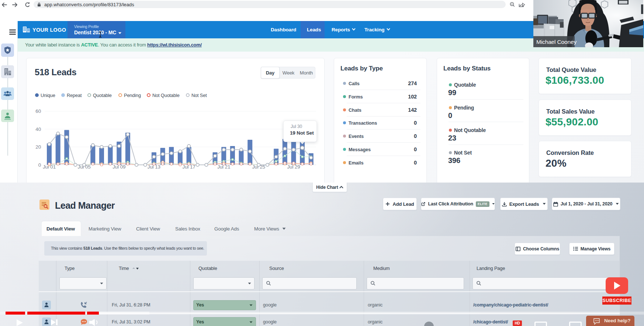 This screenshot has width=644, height=326. I want to click on svg-text: Michael Cooney, so click(556, 42).